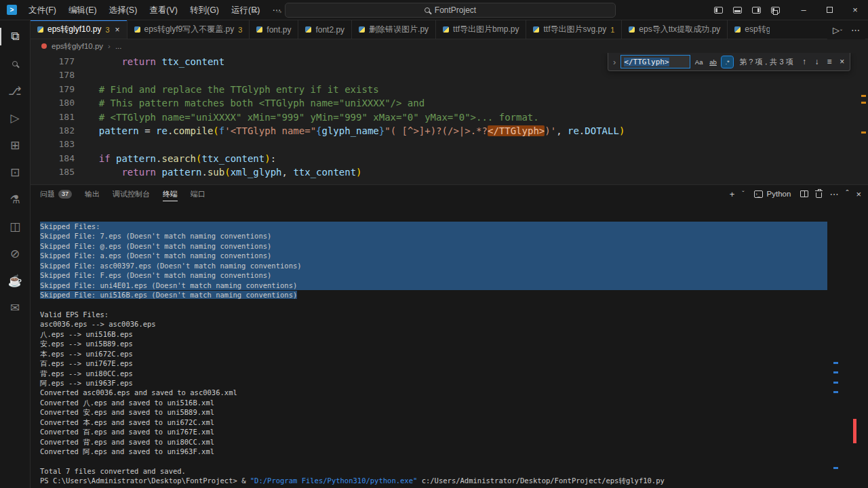 The height and width of the screenshot is (488, 868). Describe the element at coordinates (830, 62) in the screenshot. I see `find-in-selection-icon: ≡` at that location.